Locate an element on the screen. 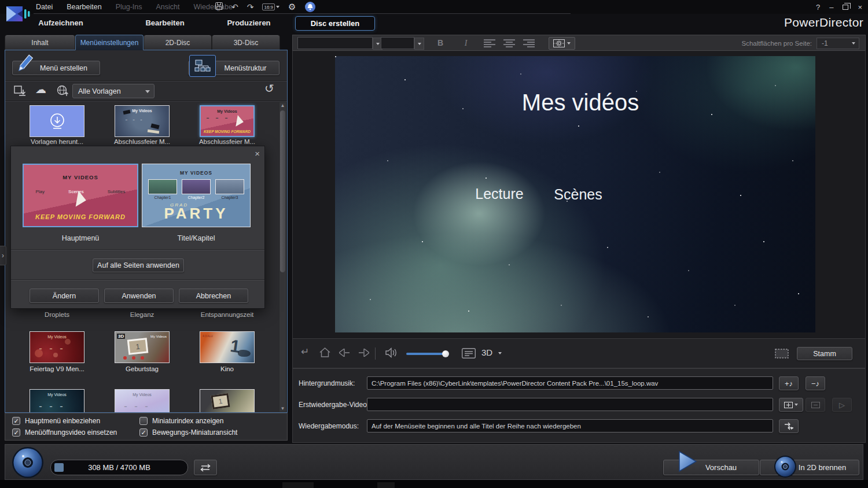 The height and width of the screenshot is (488, 868). speaker-icon is located at coordinates (392, 354).